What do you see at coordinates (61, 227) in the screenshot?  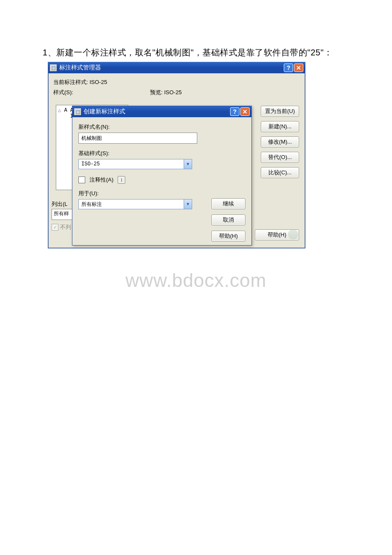 I see `no-list-checkbox: ✓ 不列` at bounding box center [61, 227].